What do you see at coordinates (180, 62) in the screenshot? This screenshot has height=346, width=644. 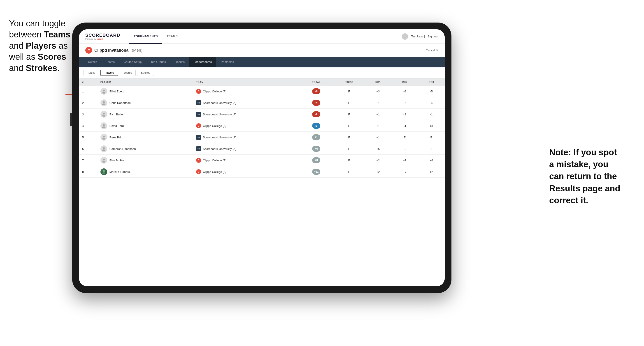 I see `tab-results: Results` at bounding box center [180, 62].